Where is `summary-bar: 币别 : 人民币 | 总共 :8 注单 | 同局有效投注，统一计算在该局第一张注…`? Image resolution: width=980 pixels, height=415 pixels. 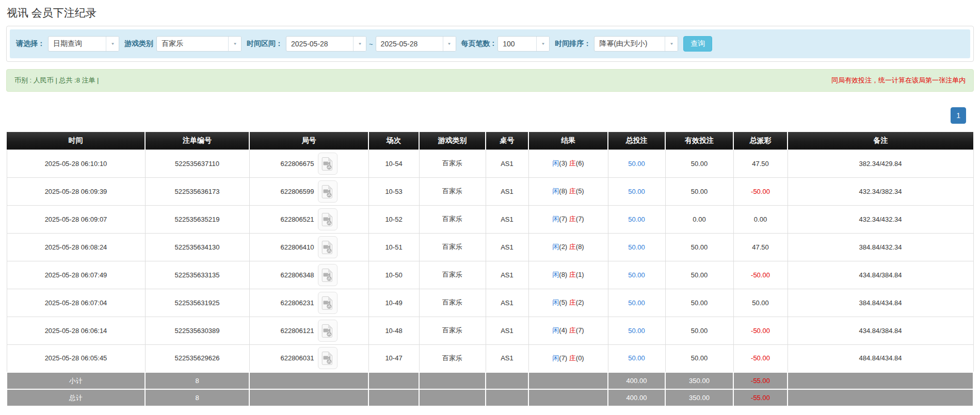
summary-bar: 币别 : 人民币 | 总共 :8 注单 | 同局有效投注，统一计算在该局第一张注… is located at coordinates (490, 80).